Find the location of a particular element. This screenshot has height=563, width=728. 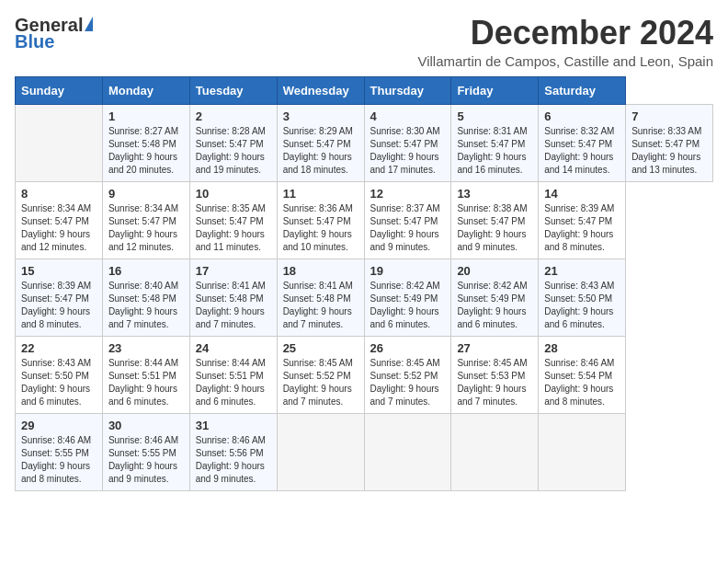

day-info: Sunrise: 8:27 AMSunset: 5:48 PMDaylight:… is located at coordinates (143, 151).